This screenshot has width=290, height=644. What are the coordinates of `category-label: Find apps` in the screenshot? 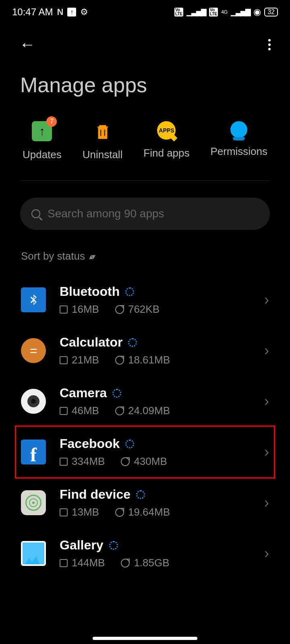 It's located at (166, 153).